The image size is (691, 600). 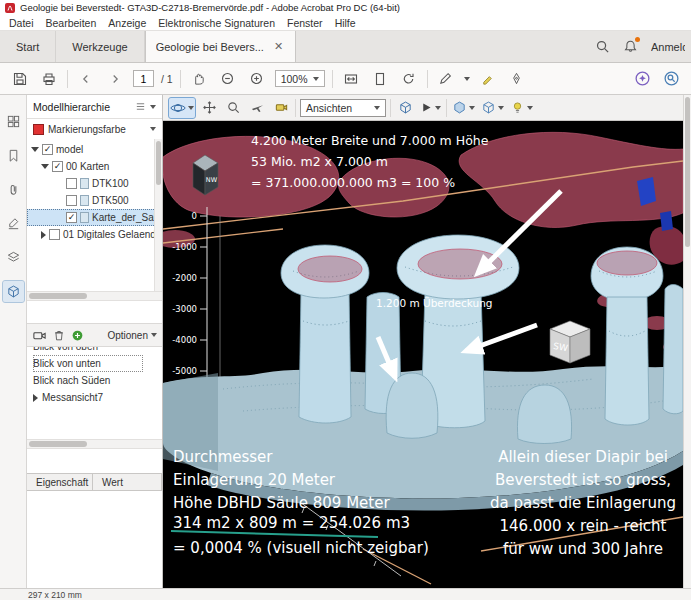 What do you see at coordinates (14, 122) in the screenshot?
I see `page-thumbnails-icon` at bounding box center [14, 122].